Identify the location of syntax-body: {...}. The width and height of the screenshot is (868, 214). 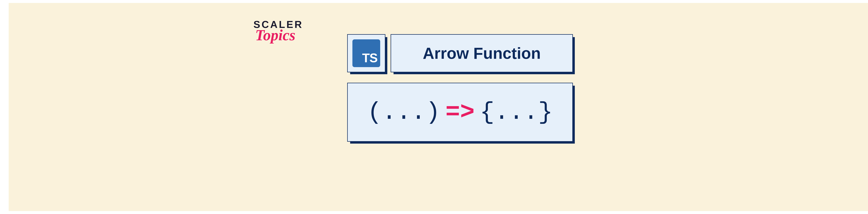
(516, 112).